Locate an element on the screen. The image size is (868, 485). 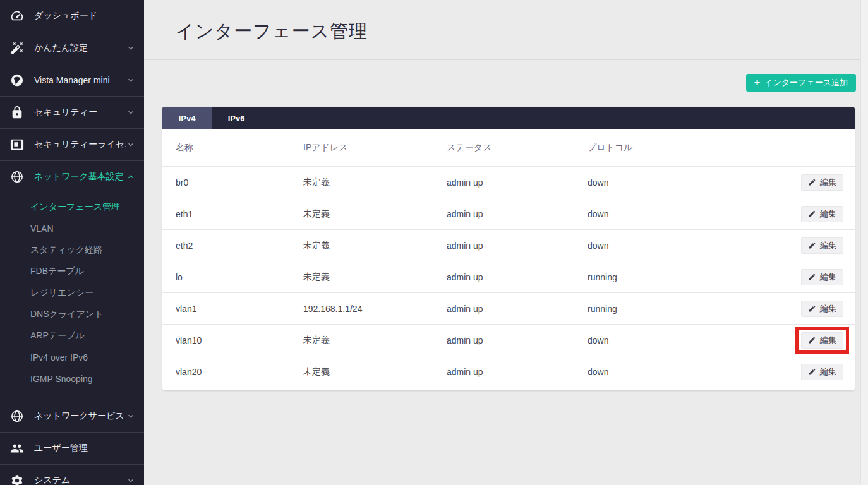
table-row: br0 未定義 admin up down 編集 is located at coordinates (509, 182).